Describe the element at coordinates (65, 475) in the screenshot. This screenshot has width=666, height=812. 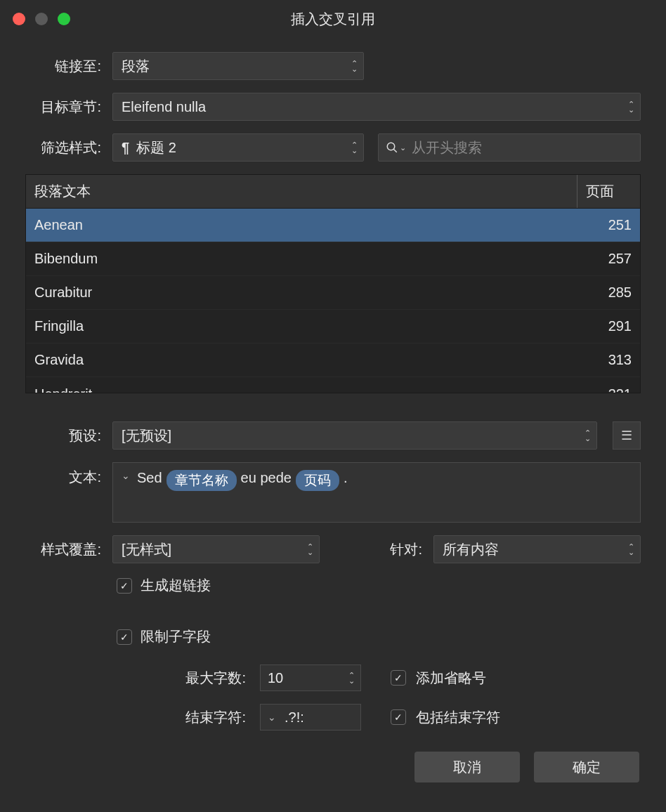
I see `text-label: 文本:` at that location.